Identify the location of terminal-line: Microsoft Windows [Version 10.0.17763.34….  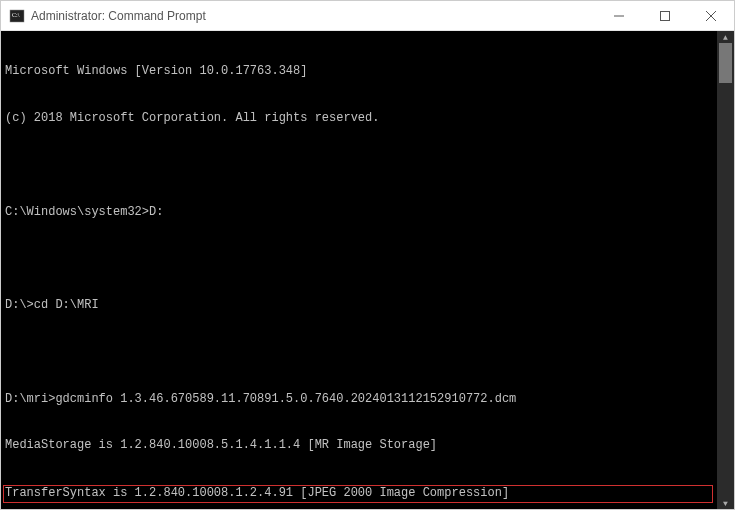
(359, 72).